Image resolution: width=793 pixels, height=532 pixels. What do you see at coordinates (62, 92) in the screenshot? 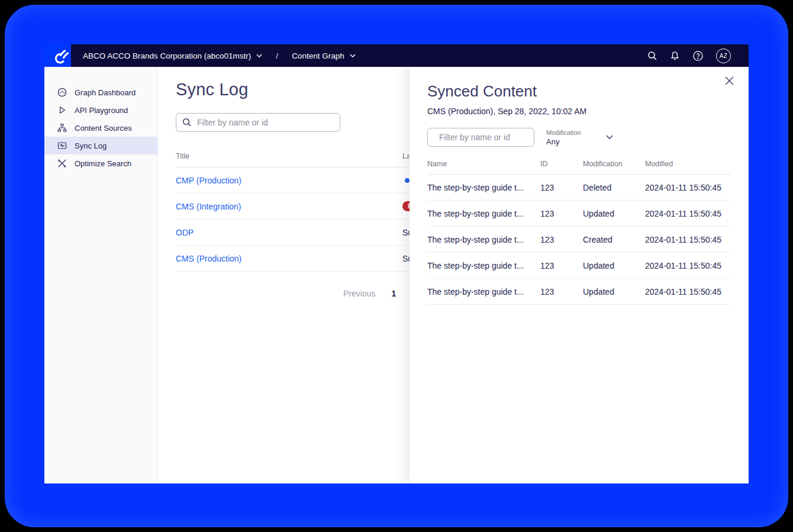
I see `gauge-icon` at bounding box center [62, 92].